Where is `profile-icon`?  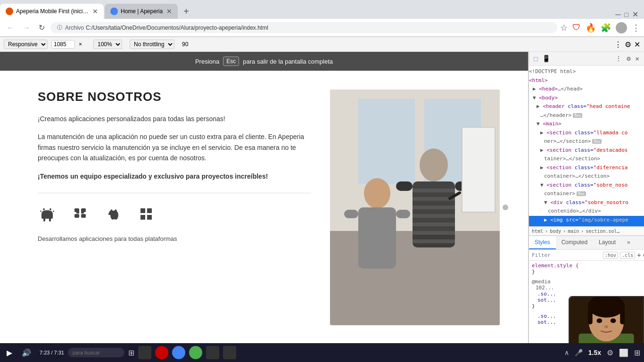
profile-icon is located at coordinates (621, 28).